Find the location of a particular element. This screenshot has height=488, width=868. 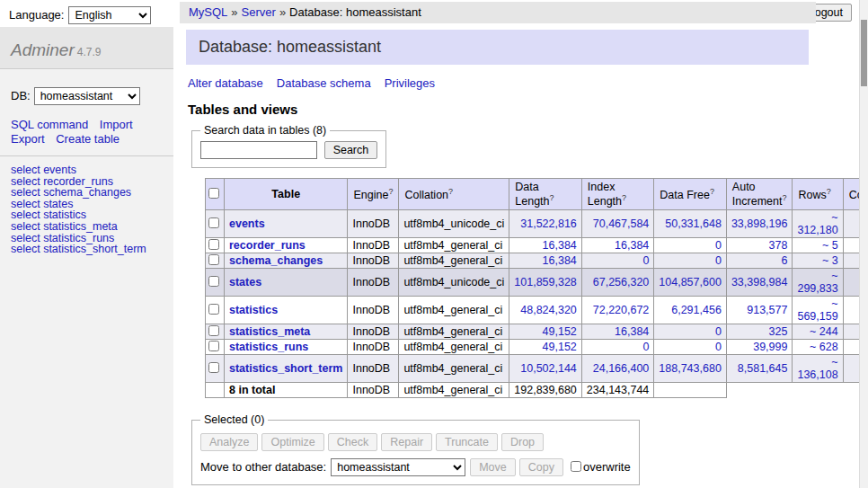

vertical-scrollbar is located at coordinates (864, 244).